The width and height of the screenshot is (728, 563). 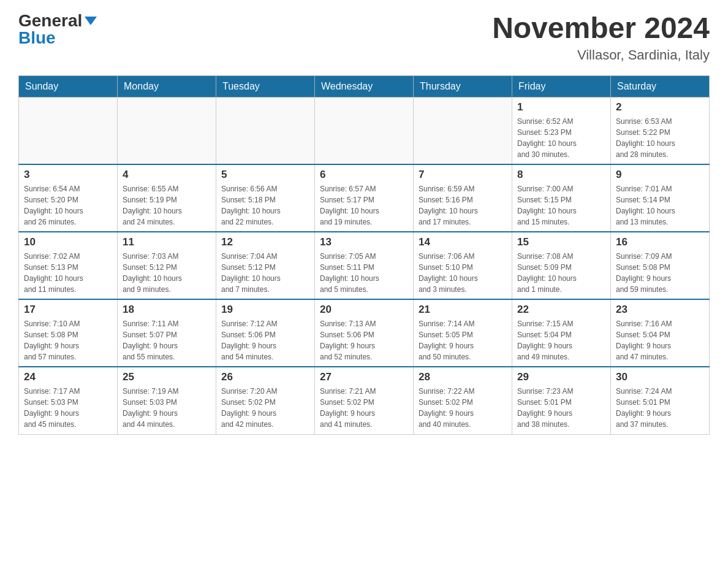 What do you see at coordinates (167, 408) in the screenshot?
I see `day-info: Sunrise: 7:19 AMSunset: 5:03 PMDaylight:…` at bounding box center [167, 408].